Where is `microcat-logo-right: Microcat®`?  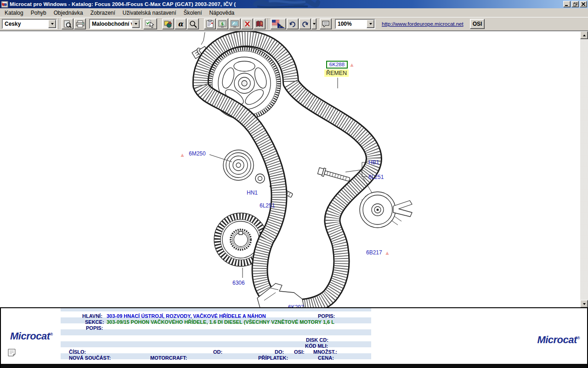
microcat-logo-right: Microcat® is located at coordinates (559, 340).